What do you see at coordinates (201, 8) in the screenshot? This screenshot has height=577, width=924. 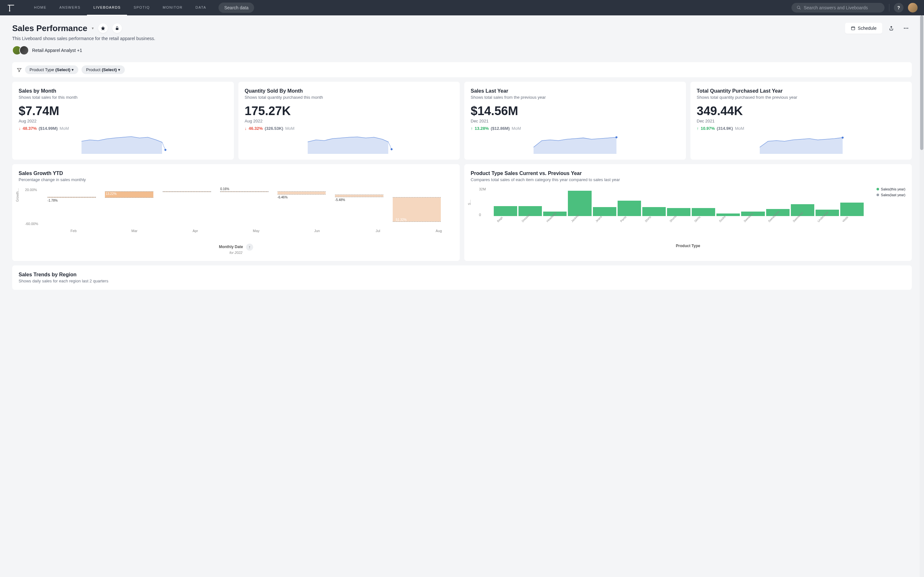 I see `nav-data: DATA` at bounding box center [201, 8].